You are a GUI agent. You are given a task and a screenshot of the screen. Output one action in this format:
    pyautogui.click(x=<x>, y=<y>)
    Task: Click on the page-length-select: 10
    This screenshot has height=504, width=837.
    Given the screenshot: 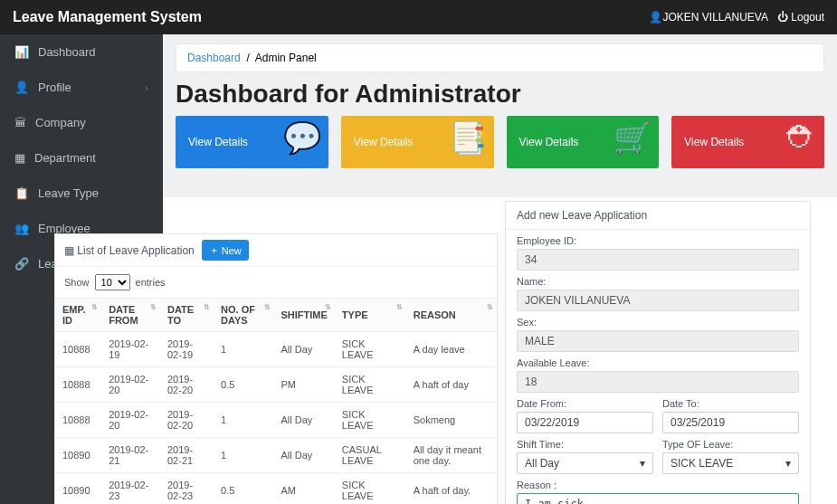 What is the action you would take?
    pyautogui.click(x=112, y=282)
    